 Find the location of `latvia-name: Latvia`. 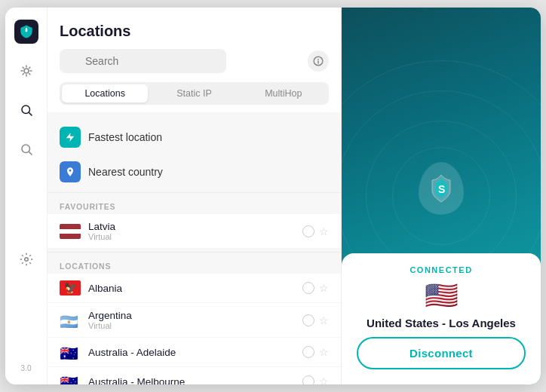

latvia-name: Latvia is located at coordinates (192, 226).